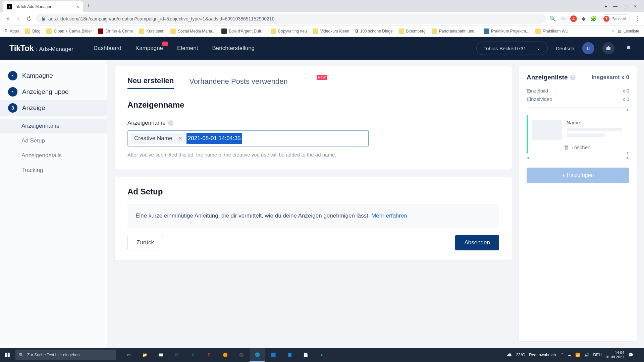  Describe the element at coordinates (539, 99) in the screenshot. I see `count-label: Einzelvideo` at that location.